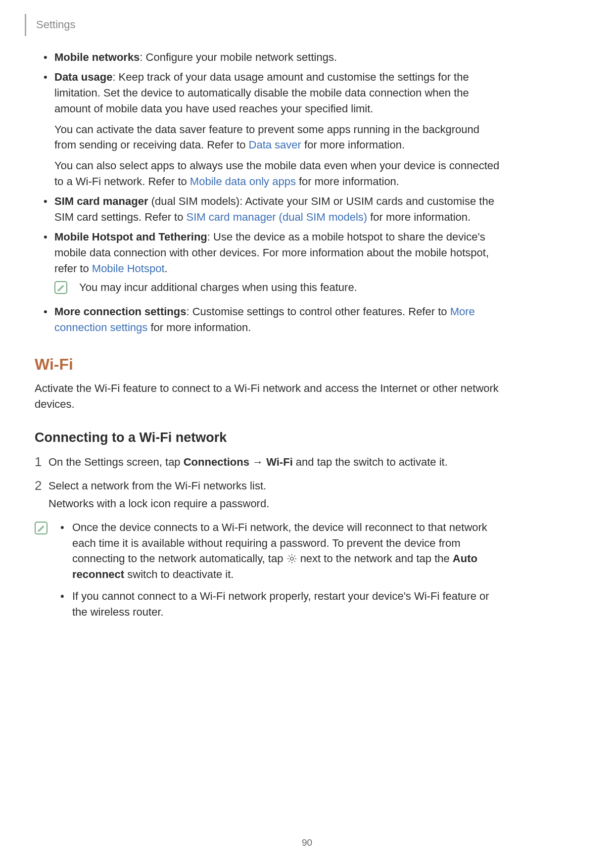  I want to click on lead-label: SIM card manager, so click(101, 201).